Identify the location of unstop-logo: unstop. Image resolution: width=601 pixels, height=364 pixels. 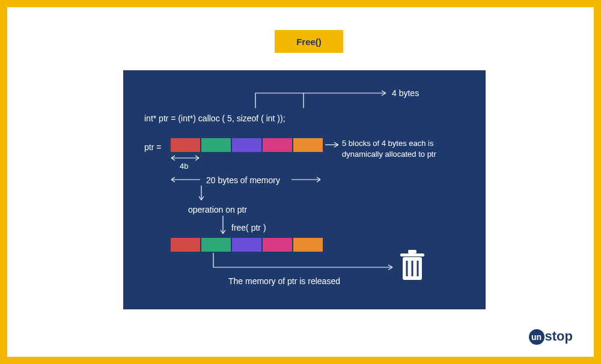
(551, 336).